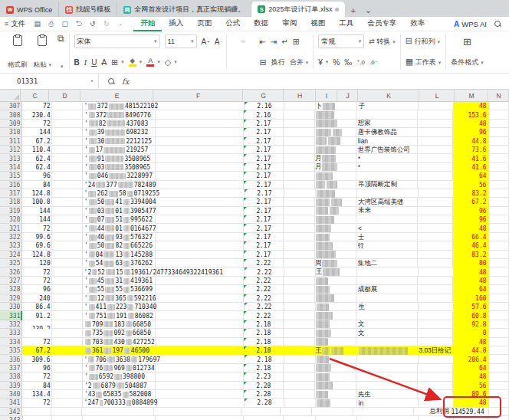 This screenshot has width=509, height=420. Describe the element at coordinates (387, 167) in the screenshot. I see `cell: *` at that location.